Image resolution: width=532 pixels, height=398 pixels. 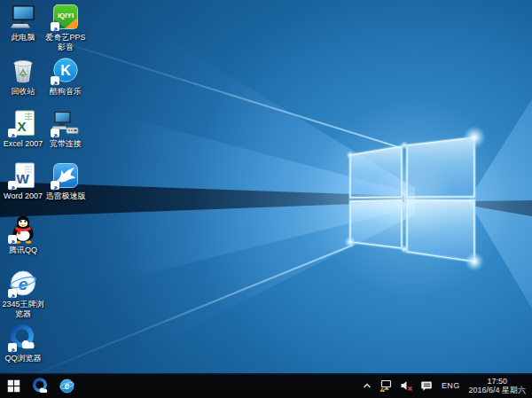 I want to click on desktop-icon-word-2007: W Word 2007, so click(x=23, y=181).